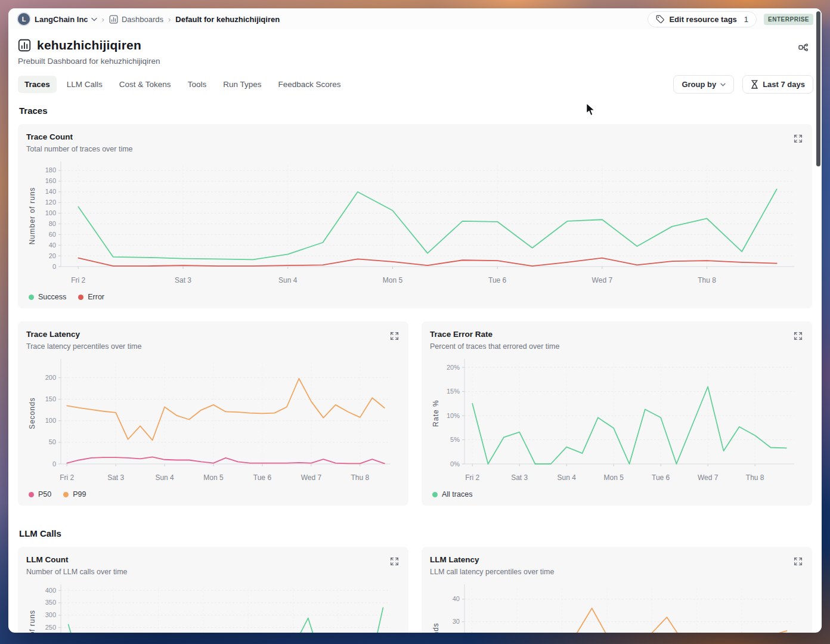 The height and width of the screenshot is (644, 830). What do you see at coordinates (213, 420) in the screenshot?
I see `chart-svg-trace-latency: 050100150200Fri 2Sat 3Sun 4Mon 5Tue 6Wed…` at bounding box center [213, 420].